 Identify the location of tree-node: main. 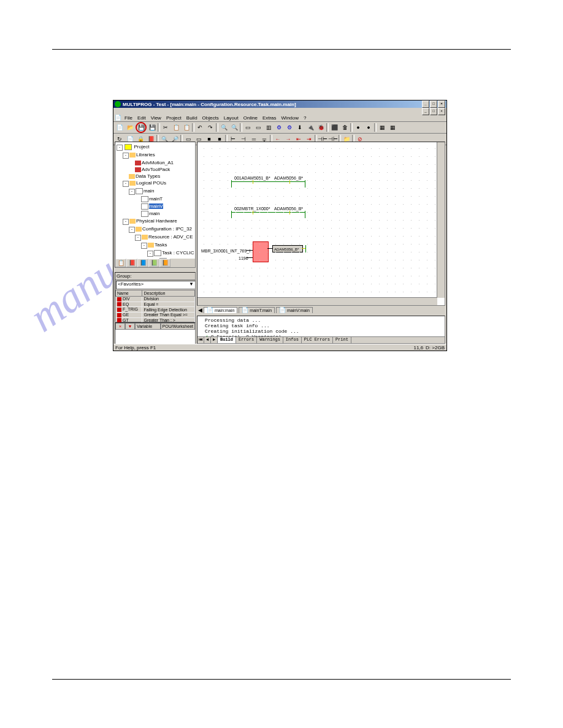
(155, 214).